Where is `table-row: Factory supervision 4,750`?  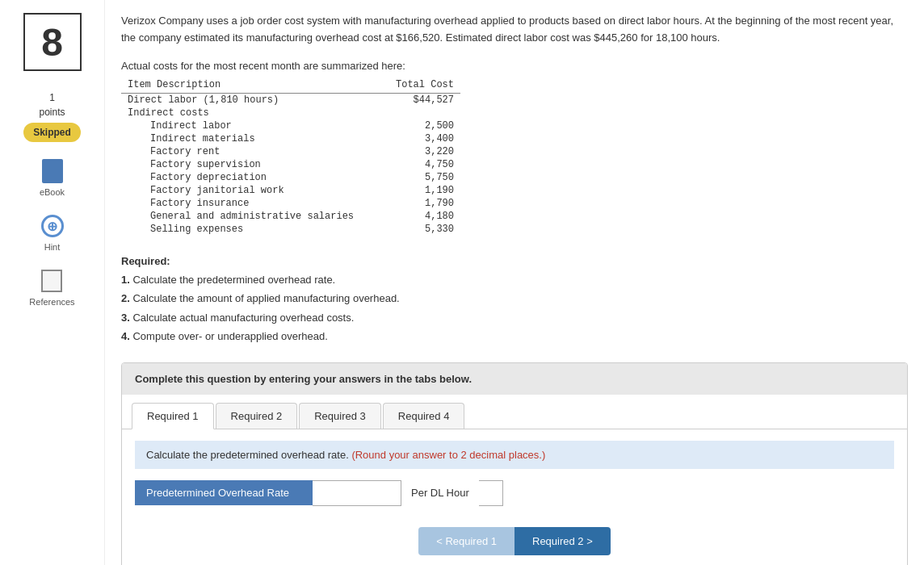 table-row: Factory supervision 4,750 is located at coordinates (291, 165).